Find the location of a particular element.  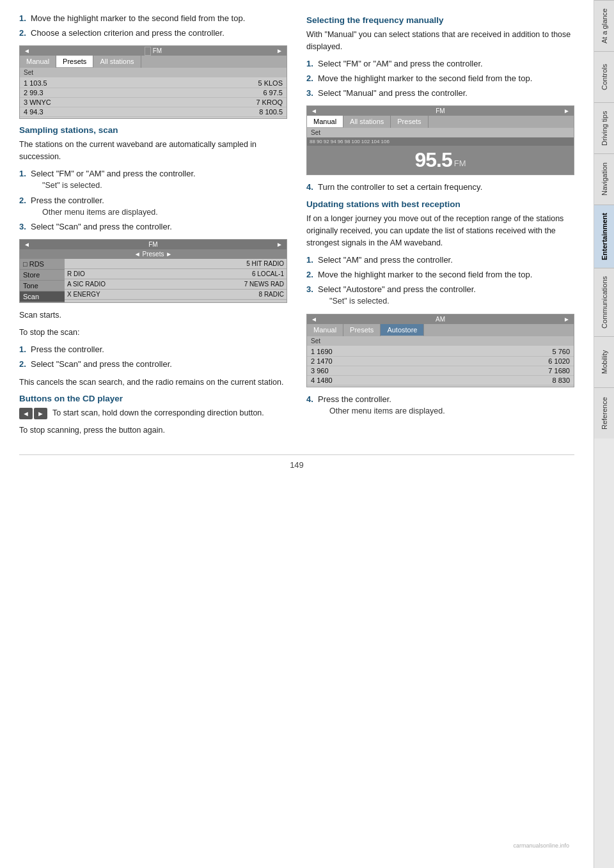

intro-step-2: 2. Choose a selection criterion and pres… is located at coordinates (154, 33).